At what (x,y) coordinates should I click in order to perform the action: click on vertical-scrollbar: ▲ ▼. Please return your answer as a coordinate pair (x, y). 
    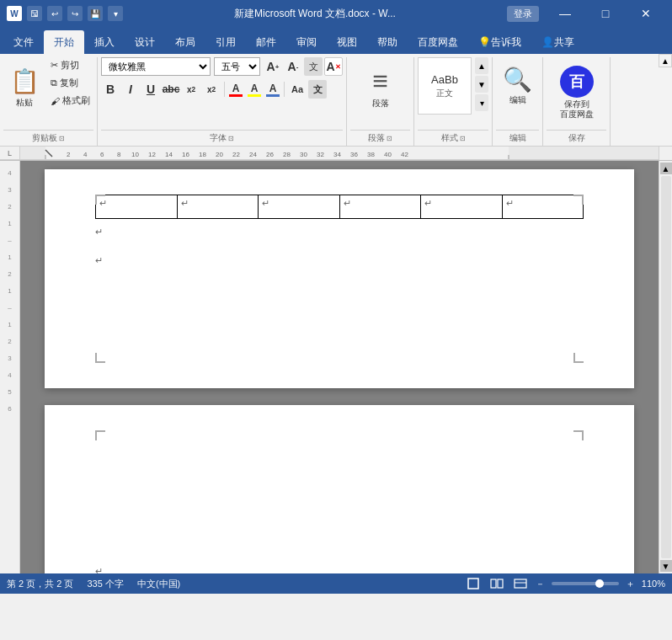
    Looking at the image, I should click on (665, 367).